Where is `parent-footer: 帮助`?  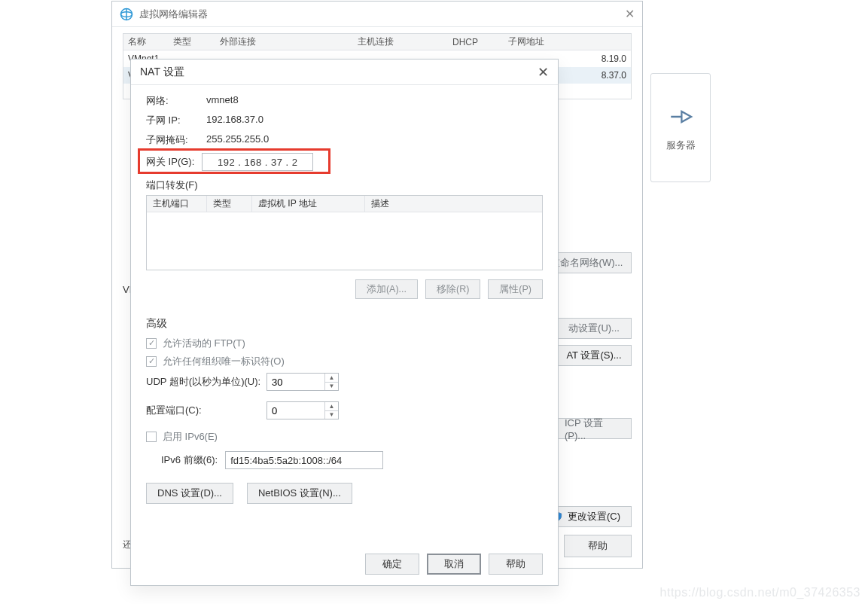
parent-footer: 帮助 is located at coordinates (598, 546).